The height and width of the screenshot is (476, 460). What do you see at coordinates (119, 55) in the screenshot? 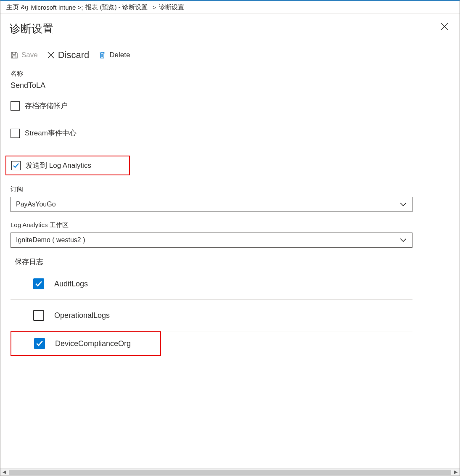
I see `delete-label: Delete` at bounding box center [119, 55].